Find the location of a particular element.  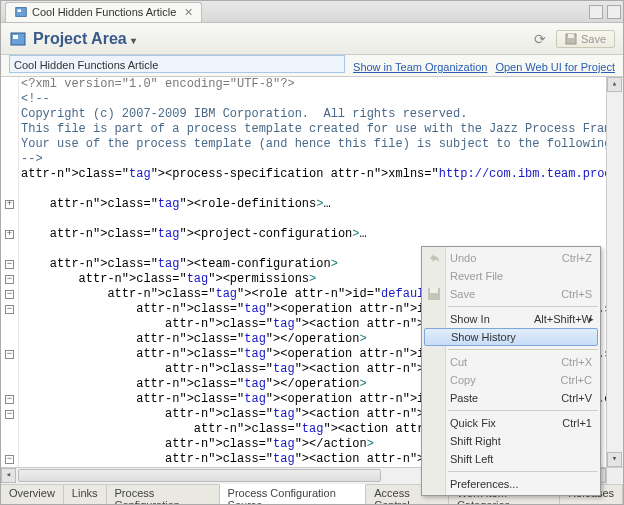

editor-tab: Cool Hidden Functions Article ✕ is located at coordinates (104, 12).